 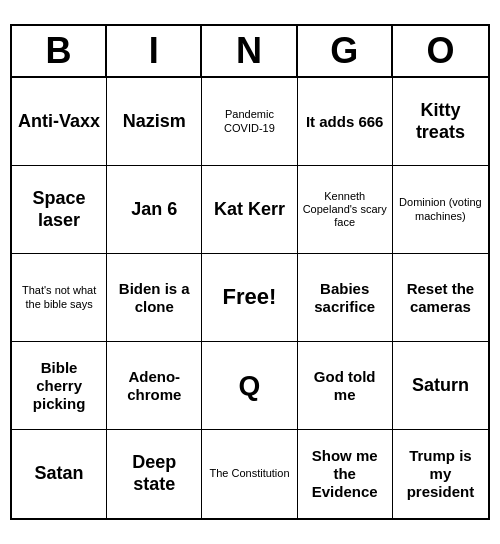 I want to click on bingo-header: BINGO, so click(x=250, y=52).